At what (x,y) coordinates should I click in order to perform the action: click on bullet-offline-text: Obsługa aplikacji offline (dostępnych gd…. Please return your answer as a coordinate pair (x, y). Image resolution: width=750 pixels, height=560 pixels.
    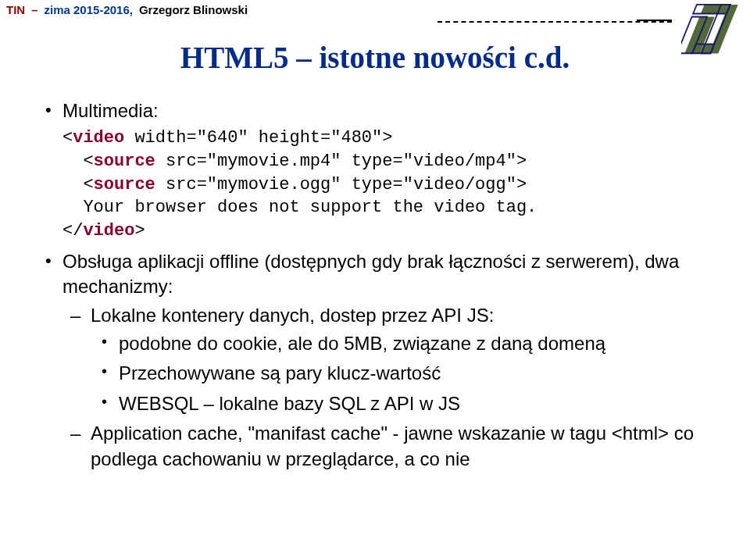
    Looking at the image, I should click on (370, 273).